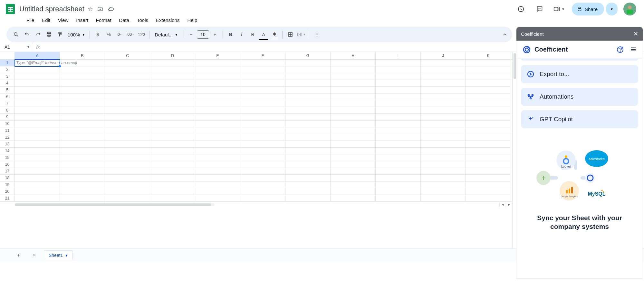 This screenshot has width=644, height=283. I want to click on text-color-icon: A, so click(264, 34).